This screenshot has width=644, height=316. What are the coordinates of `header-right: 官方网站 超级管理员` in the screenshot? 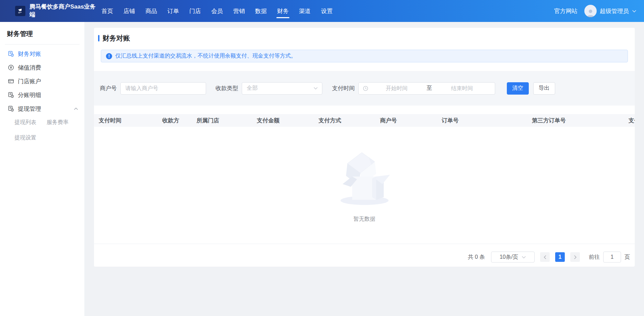 It's located at (595, 11).